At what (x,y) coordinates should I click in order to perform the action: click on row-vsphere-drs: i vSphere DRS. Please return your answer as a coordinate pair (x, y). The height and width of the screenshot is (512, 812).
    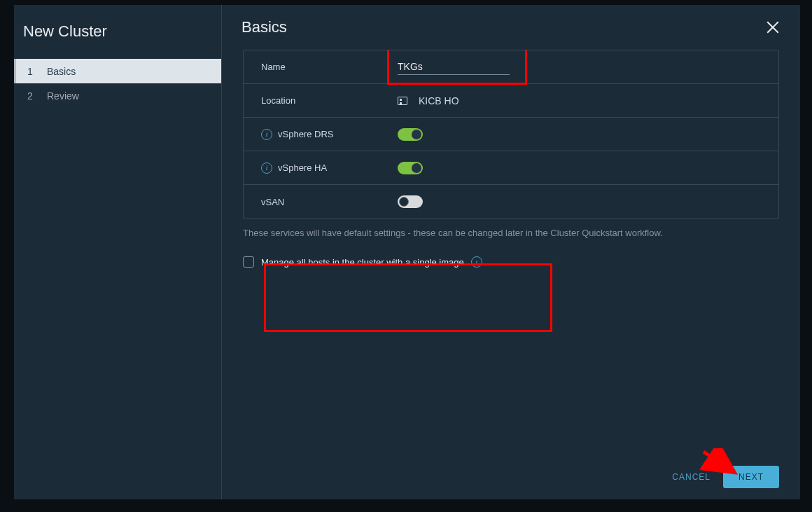
    Looking at the image, I should click on (511, 134).